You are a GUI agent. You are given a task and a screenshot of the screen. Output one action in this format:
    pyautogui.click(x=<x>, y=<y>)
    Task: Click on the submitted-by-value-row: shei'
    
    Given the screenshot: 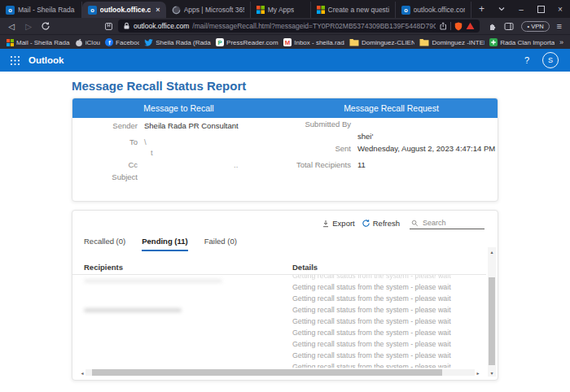 What is the action you would take?
    pyautogui.click(x=365, y=137)
    